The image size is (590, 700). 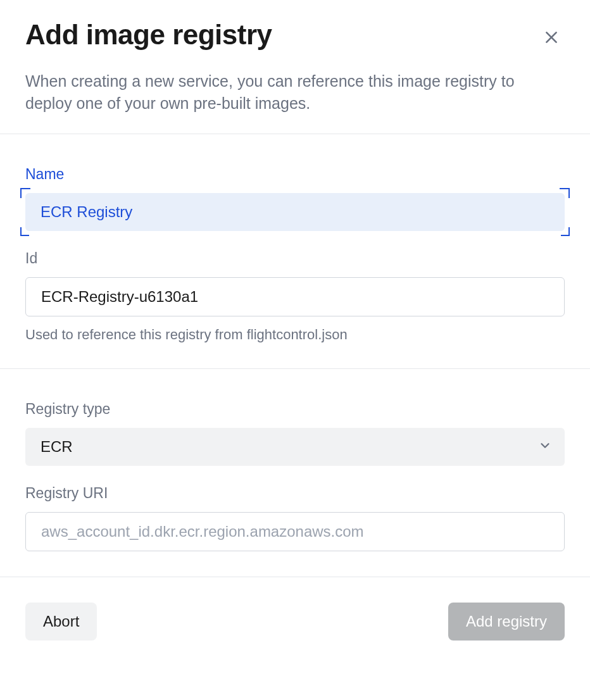 I want to click on modal-footer: Abort Add registry, so click(x=295, y=622).